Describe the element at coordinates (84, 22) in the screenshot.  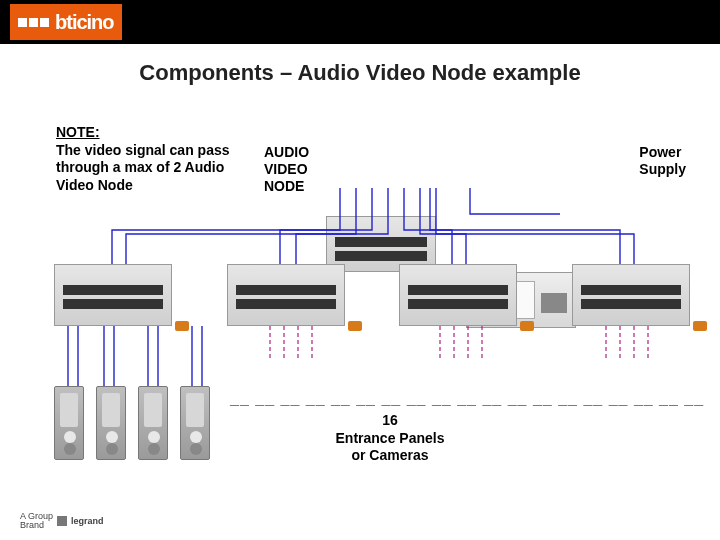
I see `brand-text: bticino` at that location.